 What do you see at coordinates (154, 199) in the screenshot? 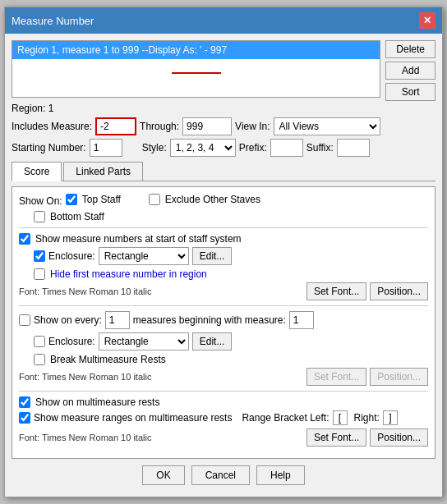
I see `exclude-other-staves-checkbox` at bounding box center [154, 199].